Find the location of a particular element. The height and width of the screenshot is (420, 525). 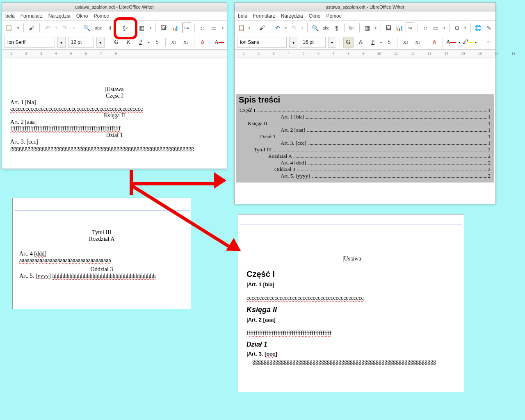

toc-entry: Art. 4 [ddd]2 is located at coordinates (365, 163).